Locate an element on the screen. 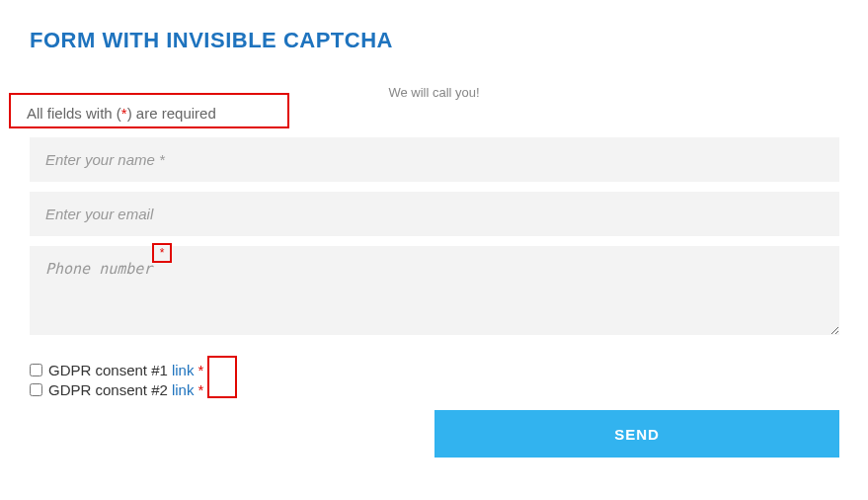 The height and width of the screenshot is (500, 868). required-fields-note: All fields with ( * ) are required is located at coordinates (149, 111).